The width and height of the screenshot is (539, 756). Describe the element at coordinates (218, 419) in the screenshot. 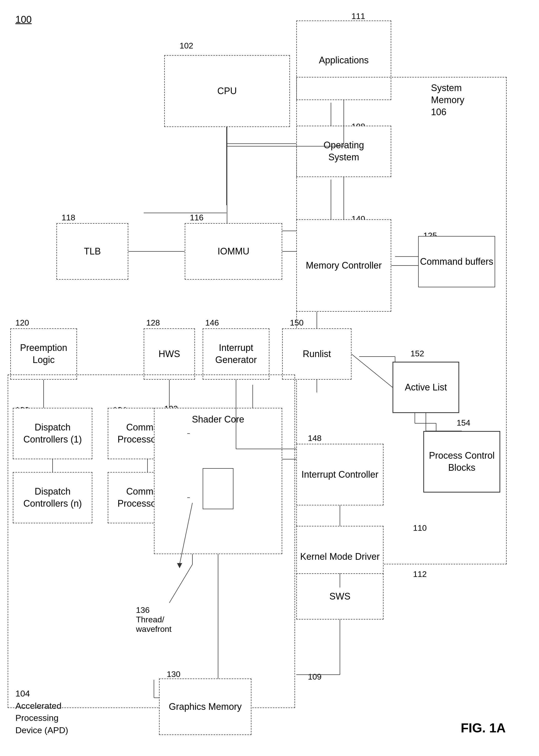

I see `shader-core-label: Shader Core` at that location.